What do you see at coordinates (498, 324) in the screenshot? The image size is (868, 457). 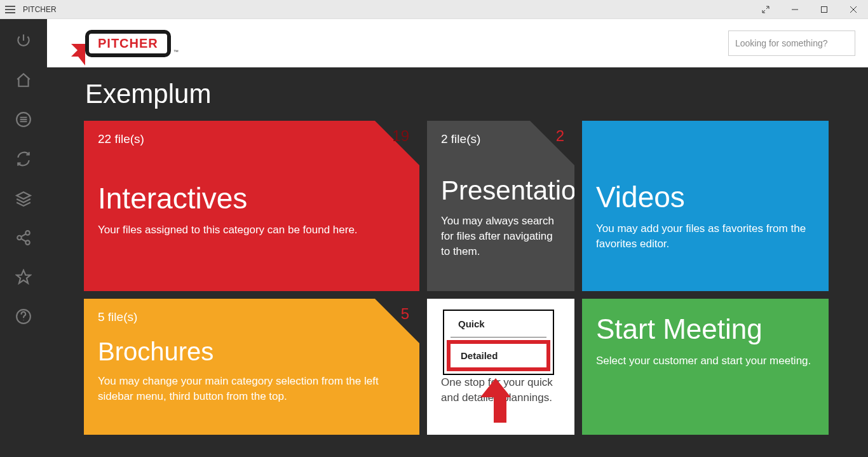 I see `popup-option-quick: Quick` at bounding box center [498, 324].